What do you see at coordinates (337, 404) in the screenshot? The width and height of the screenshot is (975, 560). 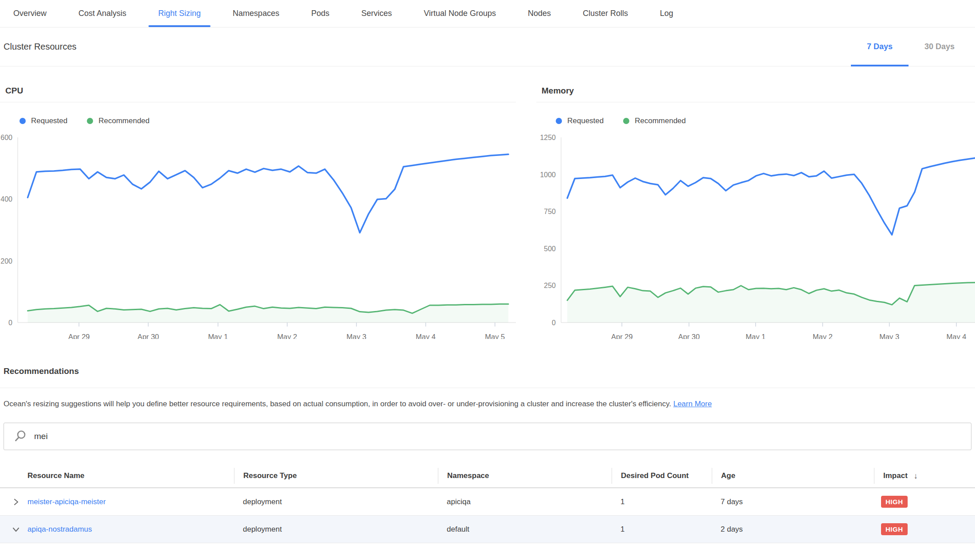 I see `recommendations-description-text: Ocean's resizing suggestions will help y…` at bounding box center [337, 404].